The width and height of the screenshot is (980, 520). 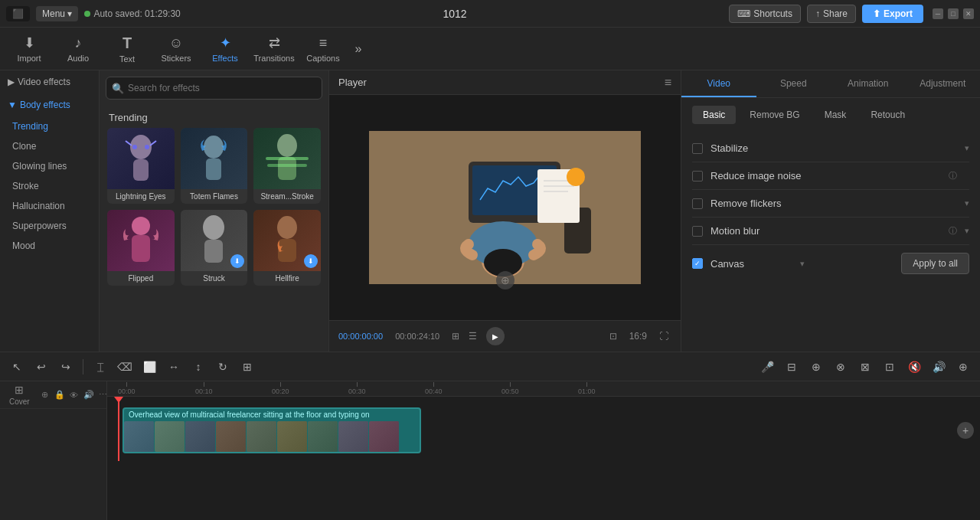 What do you see at coordinates (66, 367) in the screenshot?
I see `redo-button: ↪` at bounding box center [66, 367].